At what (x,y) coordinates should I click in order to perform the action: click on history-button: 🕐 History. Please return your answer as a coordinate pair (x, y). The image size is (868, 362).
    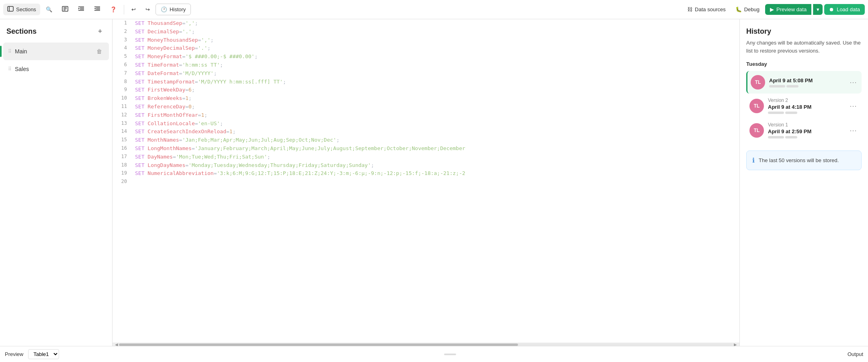
    Looking at the image, I should click on (173, 10).